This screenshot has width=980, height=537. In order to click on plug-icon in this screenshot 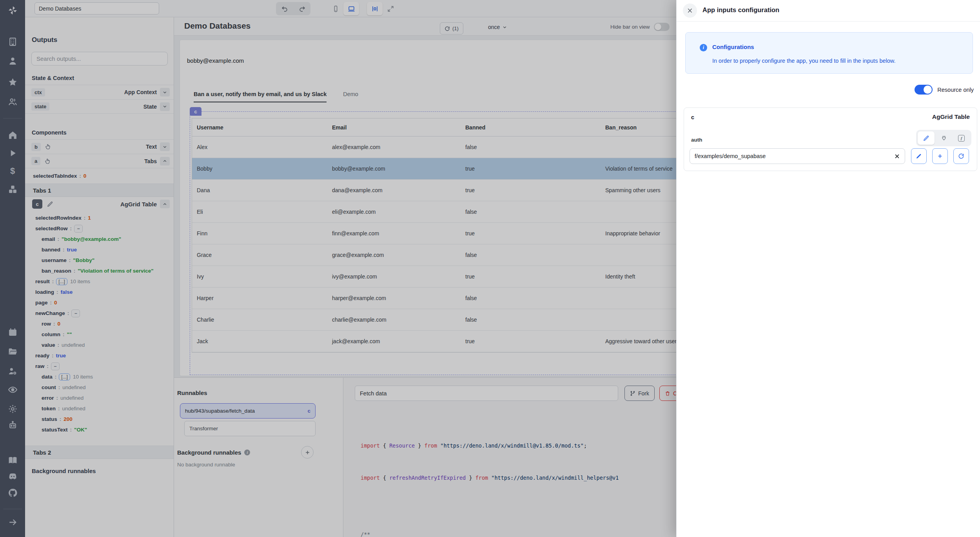, I will do `click(944, 138)`.